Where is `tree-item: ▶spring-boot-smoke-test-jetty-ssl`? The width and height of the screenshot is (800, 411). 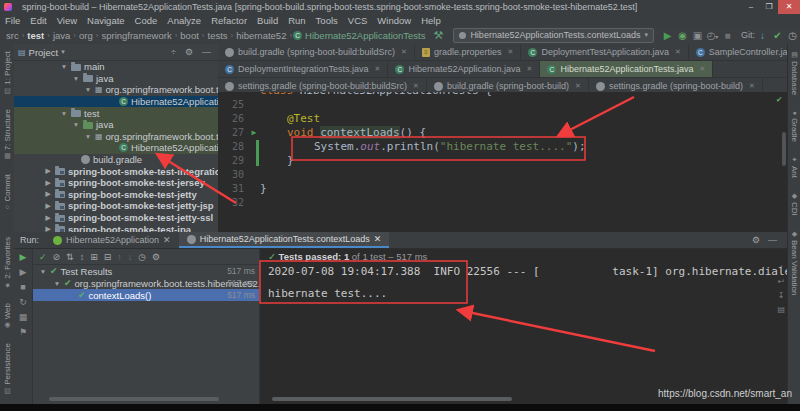
tree-item: ▶spring-boot-smoke-test-jetty-ssl is located at coordinates (116, 218).